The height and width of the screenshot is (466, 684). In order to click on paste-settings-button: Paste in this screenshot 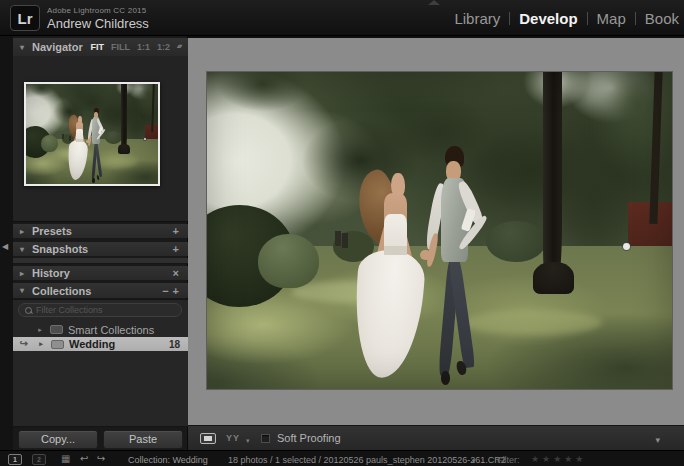, I will do `click(143, 440)`.